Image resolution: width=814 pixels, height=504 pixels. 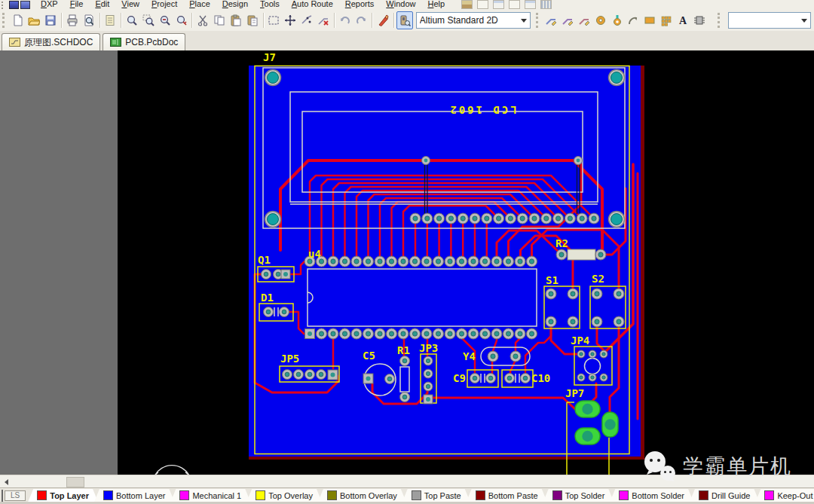 What do you see at coordinates (312, 5) in the screenshot?
I see `menu-item-autoroute: Auto Route` at bounding box center [312, 5].